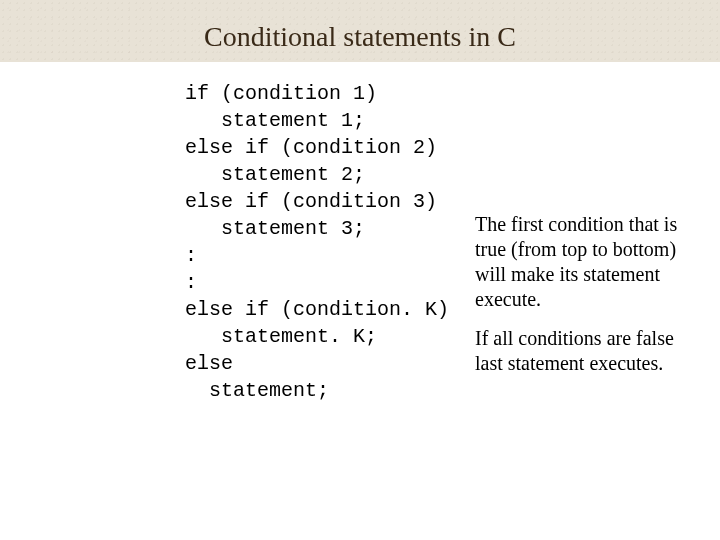 Image resolution: width=720 pixels, height=540 pixels. What do you see at coordinates (360, 31) in the screenshot?
I see `title-bar: Conditional statements in C` at bounding box center [360, 31].